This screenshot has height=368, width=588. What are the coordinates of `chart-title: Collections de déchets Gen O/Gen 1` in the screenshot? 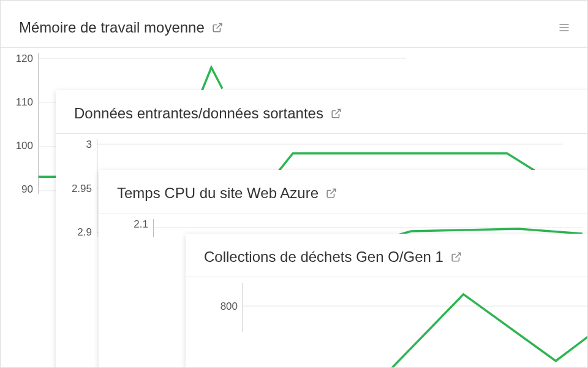 It's located at (323, 257).